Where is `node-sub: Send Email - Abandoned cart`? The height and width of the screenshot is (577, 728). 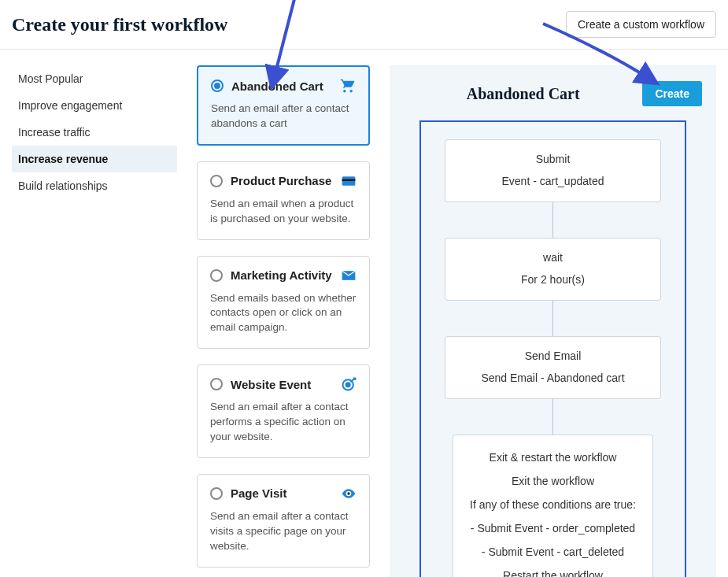
node-sub: Send Email - Abandoned cart is located at coordinates (552, 378).